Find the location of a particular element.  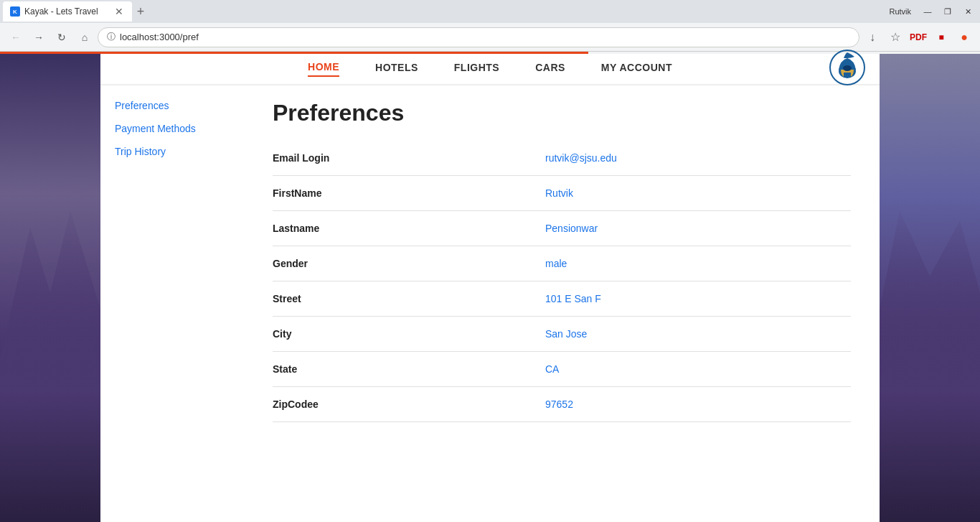

logo-svg is located at coordinates (847, 67).